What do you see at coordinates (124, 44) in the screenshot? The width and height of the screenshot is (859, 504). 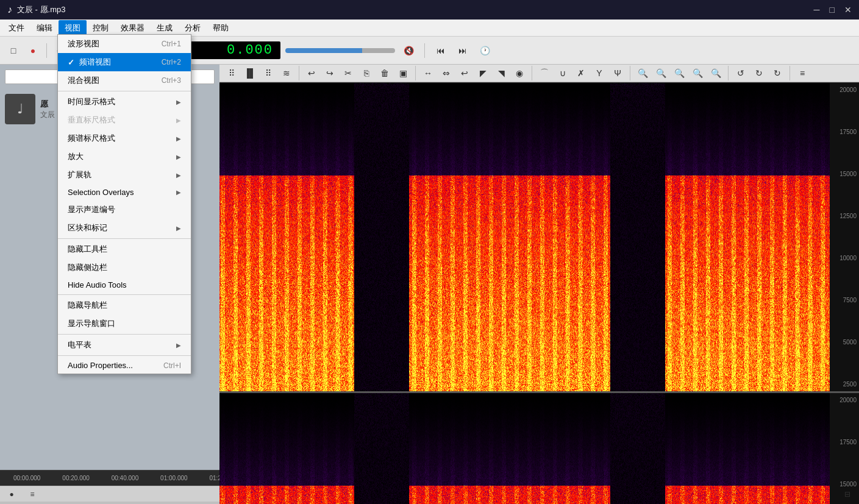 I see `menu-waveform-view: 波形视图 Ctrl+1` at bounding box center [124, 44].